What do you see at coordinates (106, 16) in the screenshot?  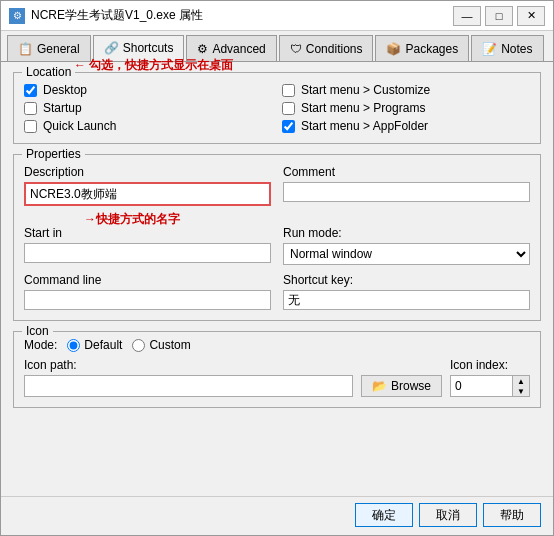 I see `title-bar-left: ⚙ NCRE学生考试题V1_0.exe 属性` at bounding box center [106, 16].